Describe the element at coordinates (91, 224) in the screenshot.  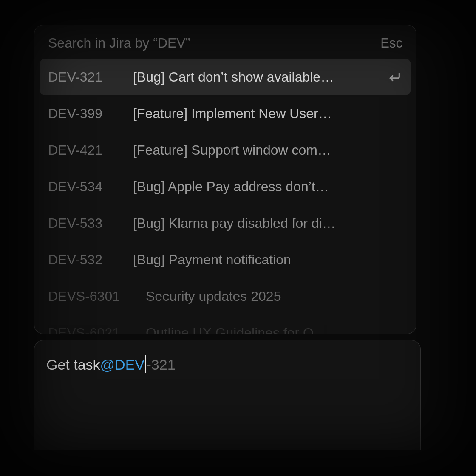
I see `result-id: DEV-533` at that location.